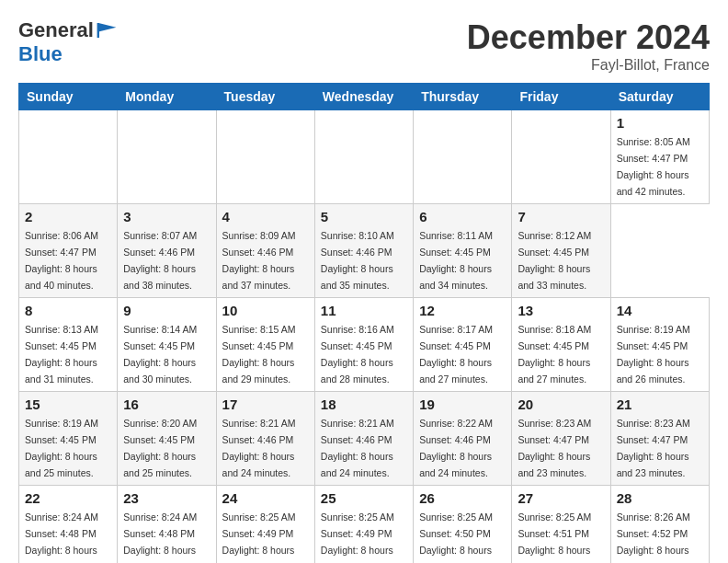 This screenshot has width=728, height=563. What do you see at coordinates (358, 260) in the screenshot?
I see `day-info: Sunrise: 8:10 AMSunset: 4:46 PMDaylight:…` at bounding box center [358, 260].